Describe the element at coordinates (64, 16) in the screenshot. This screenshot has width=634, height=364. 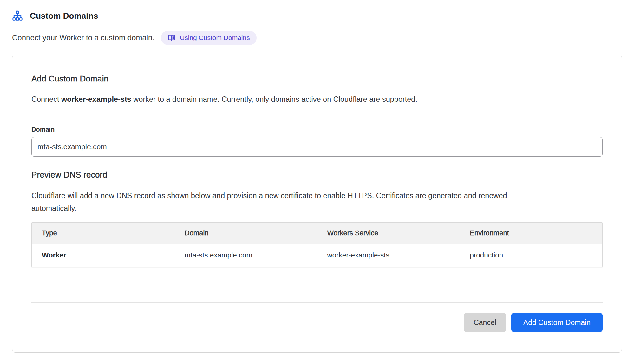
I see `page-title: Custom Domains` at that location.